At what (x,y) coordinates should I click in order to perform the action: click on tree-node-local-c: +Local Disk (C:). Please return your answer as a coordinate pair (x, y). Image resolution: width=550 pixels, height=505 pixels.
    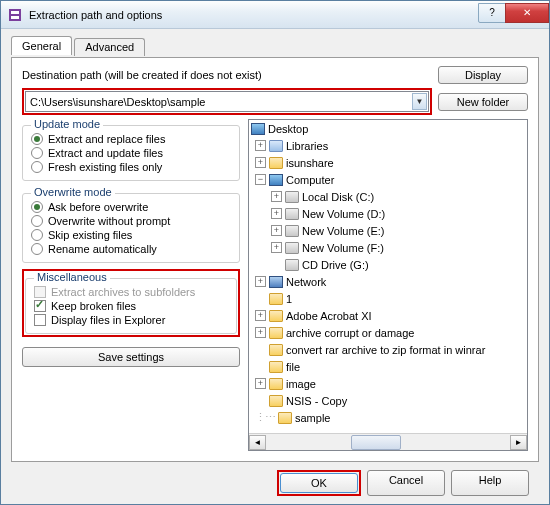
    Looking at the image, I should click on (388, 196).